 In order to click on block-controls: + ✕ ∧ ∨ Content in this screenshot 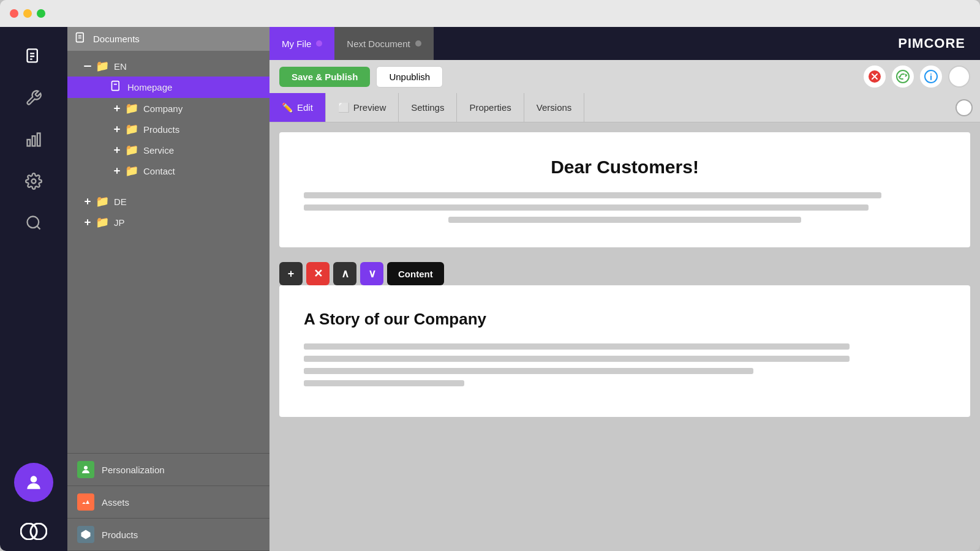, I will do `click(625, 271)`.